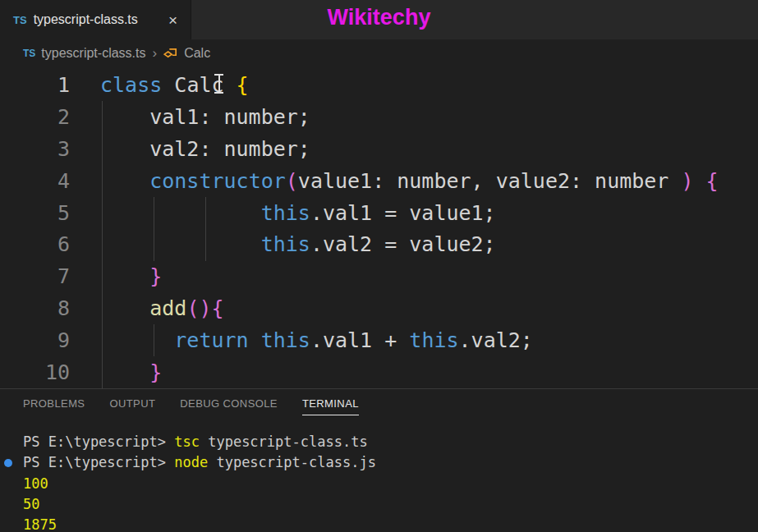 Image resolution: width=758 pixels, height=532 pixels. What do you see at coordinates (34, 181) in the screenshot?
I see `line-number: 4` at bounding box center [34, 181].